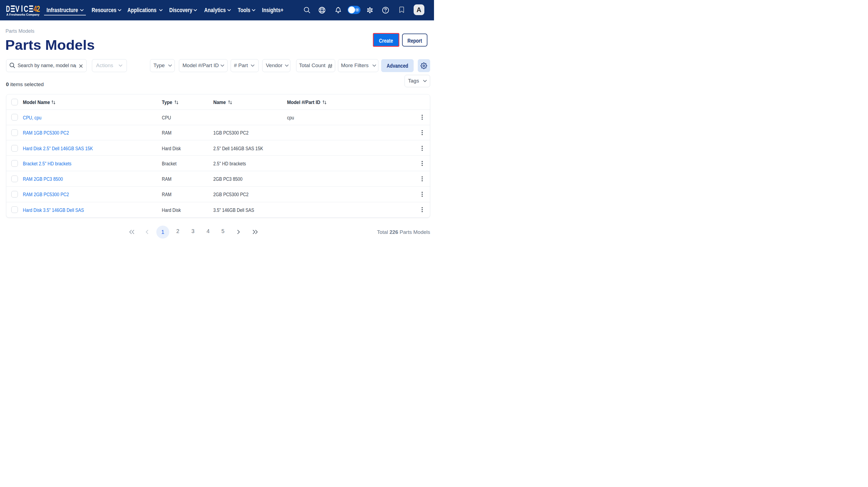  Describe the element at coordinates (38, 9) in the screenshot. I see `svg-text: 2` at that location.